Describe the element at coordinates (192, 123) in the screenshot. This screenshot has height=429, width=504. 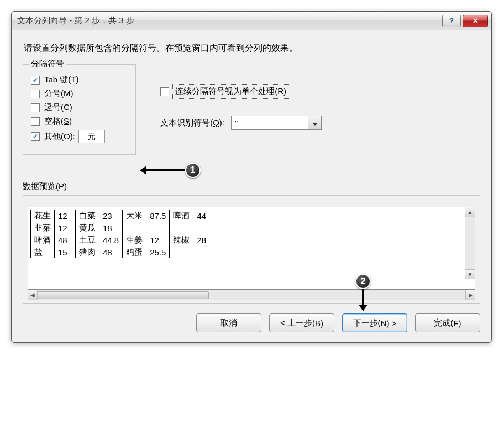
I see `qualifier-label: 文本识别符号(Q):` at that location.